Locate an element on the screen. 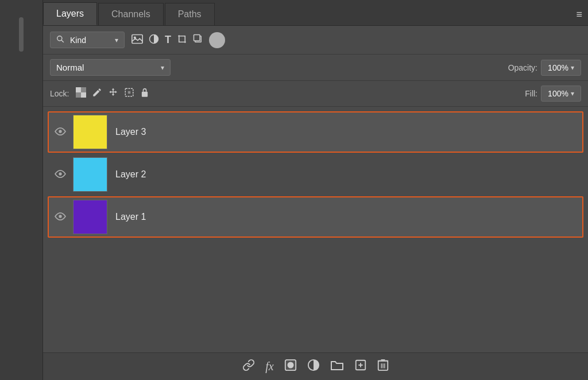 Image resolution: width=588 pixels, height=380 pixels. filter-circle-icon is located at coordinates (154, 40).